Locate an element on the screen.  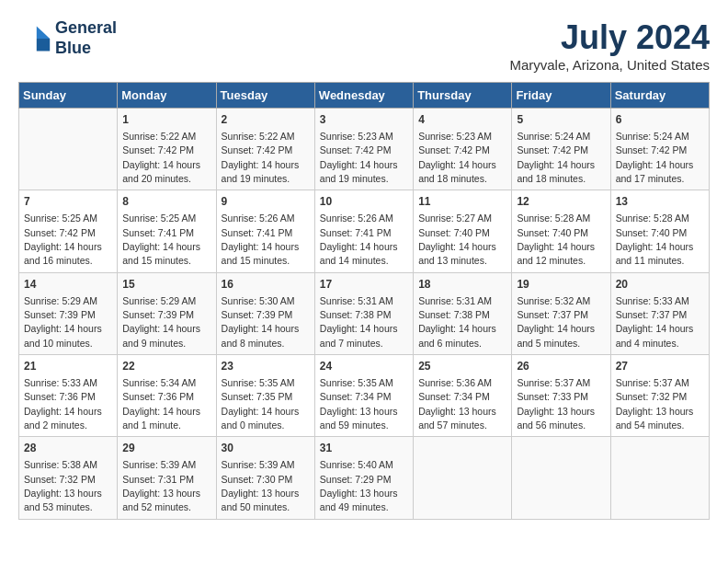
col-header-tuesday: Tuesday is located at coordinates (265, 96).